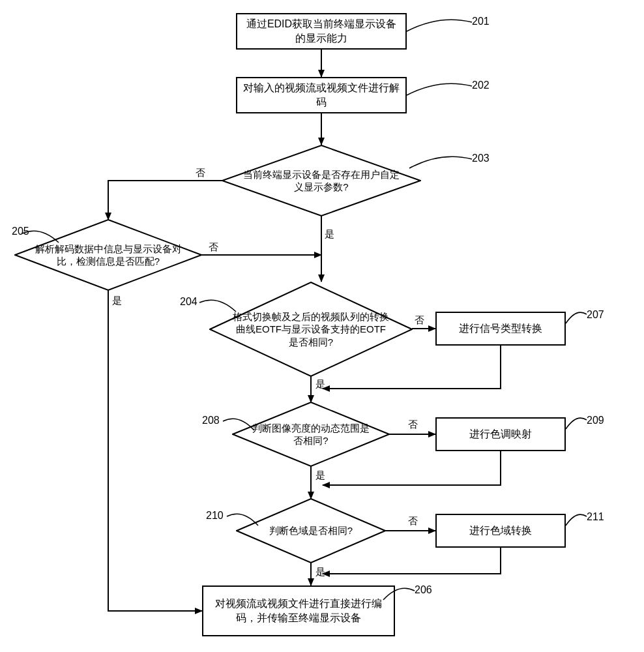 The image size is (644, 652). I want to click on edge-203-yes: 是, so click(330, 235).